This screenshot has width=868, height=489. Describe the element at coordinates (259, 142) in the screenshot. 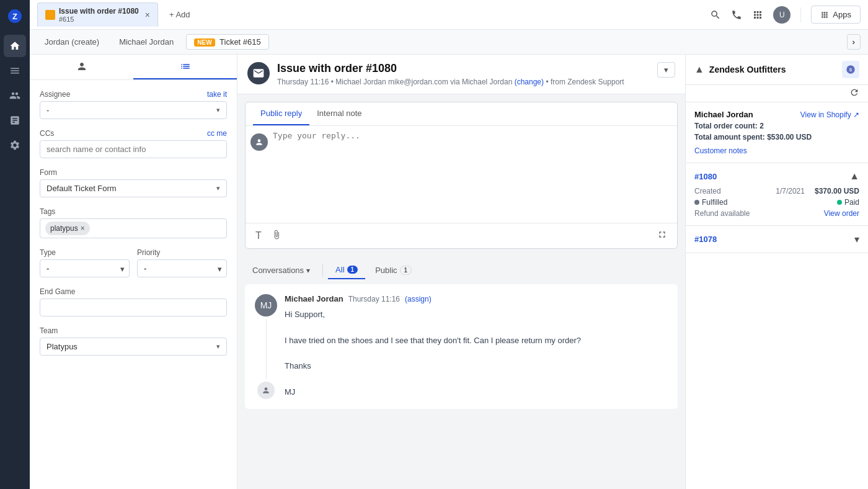

I see `reply-user-avatar` at that location.